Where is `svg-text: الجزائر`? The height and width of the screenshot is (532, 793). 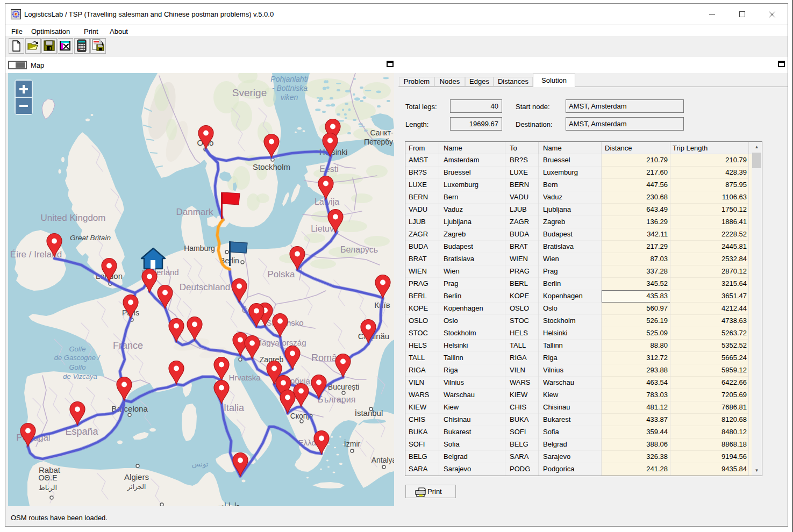
svg-text: الجزائر is located at coordinates (137, 487).